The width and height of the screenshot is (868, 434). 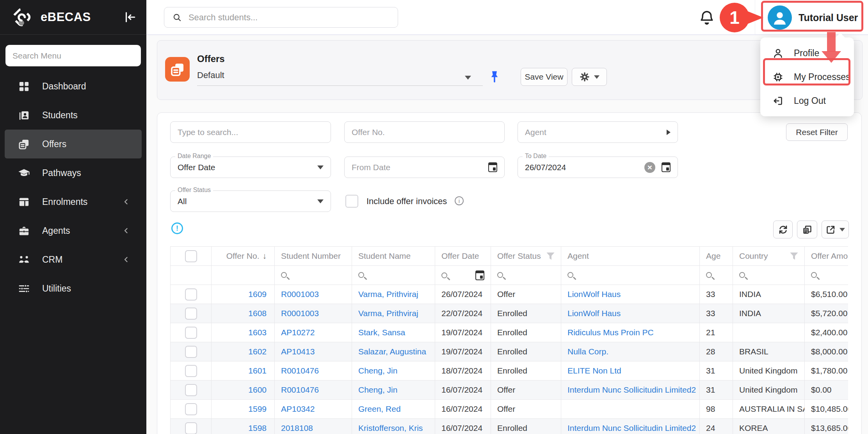 I want to click on sidebar-item-enrolments: Enrolments, so click(x=73, y=202).